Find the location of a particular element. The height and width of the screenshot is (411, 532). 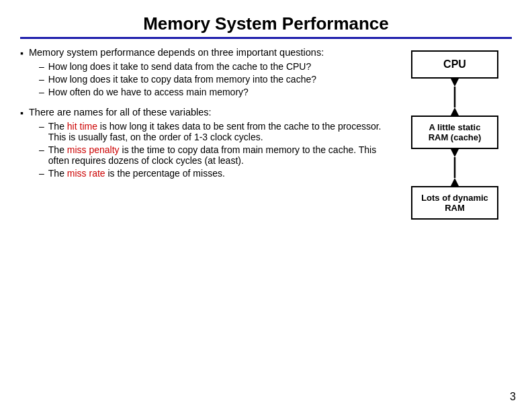

sub-bullet-2-2: – The miss penalty is the time to copy d… is located at coordinates (212, 155).